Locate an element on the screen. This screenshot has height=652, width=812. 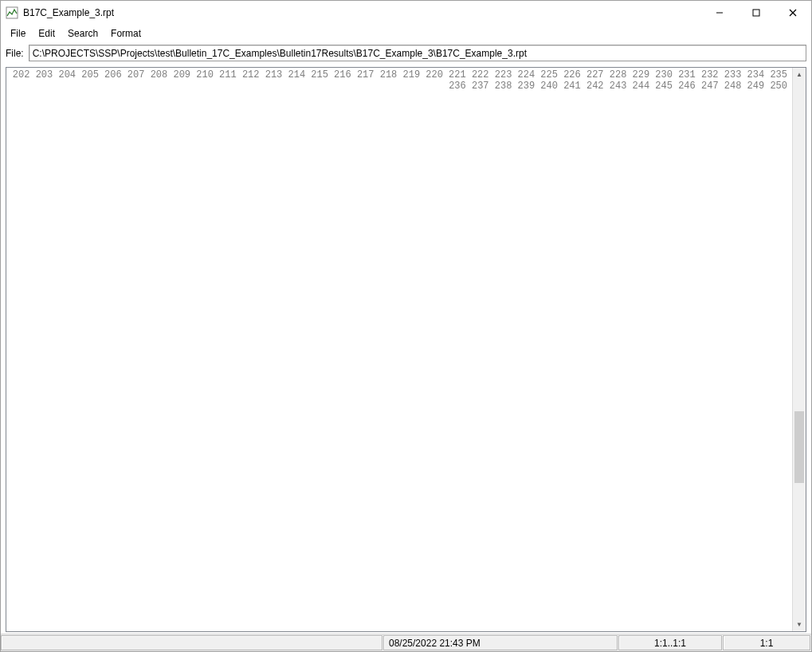
menu-search: Search is located at coordinates (83, 33).